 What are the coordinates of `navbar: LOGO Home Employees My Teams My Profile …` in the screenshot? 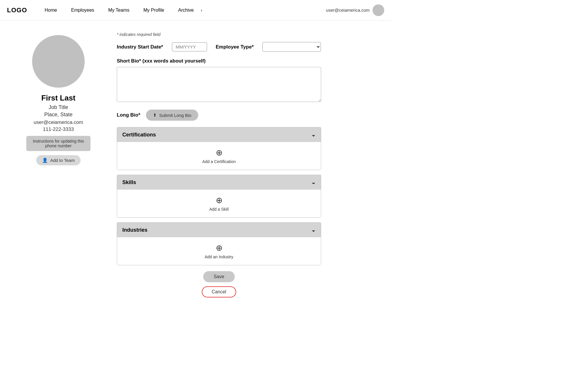 It's located at (196, 10).